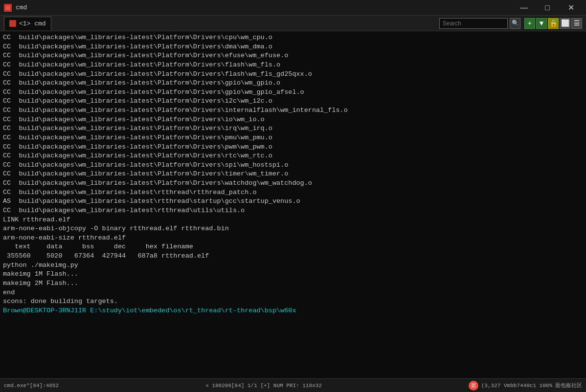 The image size is (586, 392). What do you see at coordinates (27, 23) in the screenshot?
I see `tab-cmd: <1> cmd` at bounding box center [27, 23].